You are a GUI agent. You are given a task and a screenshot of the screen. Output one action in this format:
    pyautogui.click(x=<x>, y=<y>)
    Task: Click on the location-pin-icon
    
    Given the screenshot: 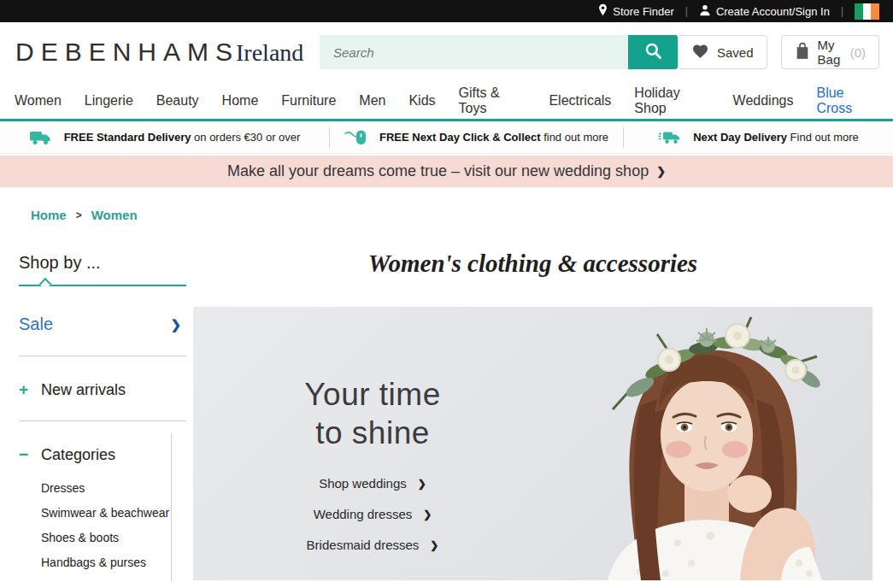 What is the action you would take?
    pyautogui.click(x=603, y=11)
    